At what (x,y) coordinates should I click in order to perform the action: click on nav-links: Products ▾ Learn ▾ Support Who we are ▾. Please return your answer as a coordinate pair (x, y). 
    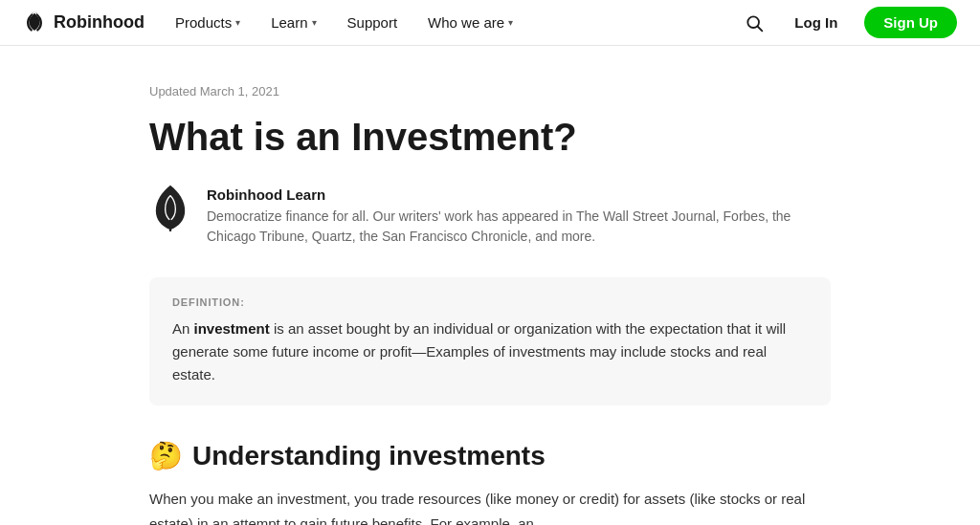
    Looking at the image, I should click on (450, 23).